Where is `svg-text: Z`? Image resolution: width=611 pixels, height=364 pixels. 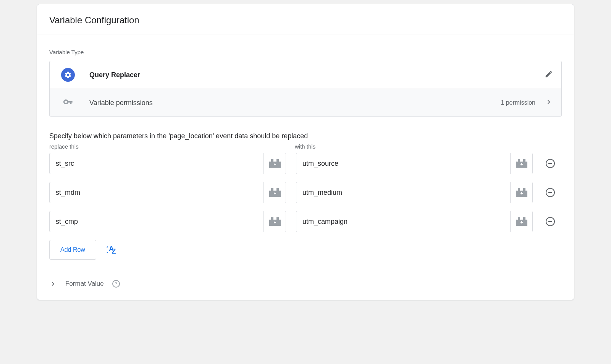
svg-text: Z is located at coordinates (114, 251).